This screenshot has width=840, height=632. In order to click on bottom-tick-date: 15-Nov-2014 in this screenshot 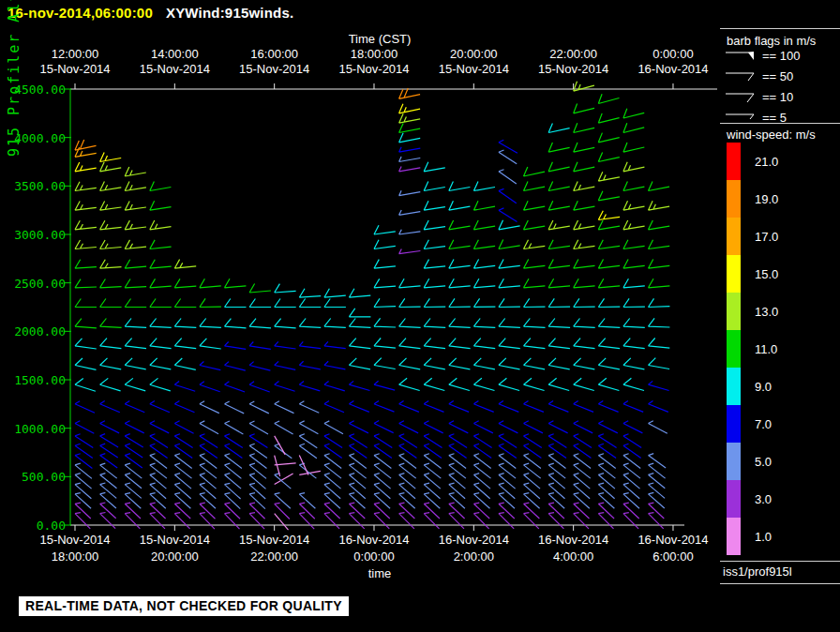, I will do `click(275, 540)`.